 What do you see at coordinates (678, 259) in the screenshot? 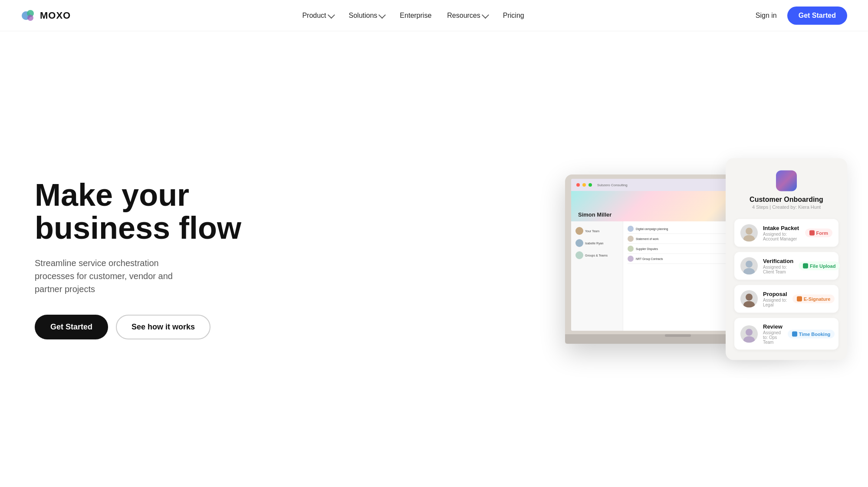
I see `hero-right: Subzero Consulting Simon Miller Your Tea…` at bounding box center [678, 259].